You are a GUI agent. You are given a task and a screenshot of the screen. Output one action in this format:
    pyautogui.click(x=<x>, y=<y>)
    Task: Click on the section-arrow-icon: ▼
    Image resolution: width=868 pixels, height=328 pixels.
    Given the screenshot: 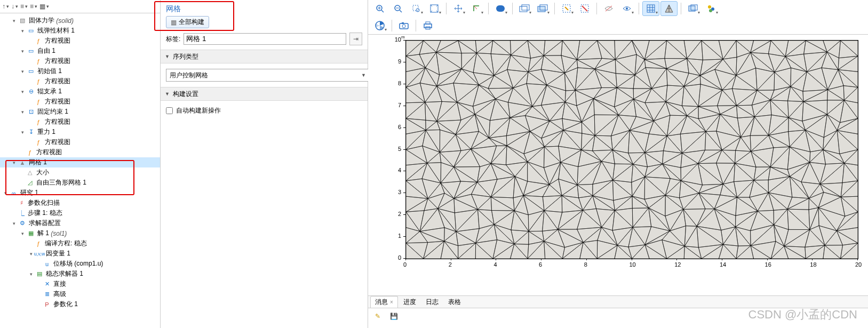 What is the action you would take?
    pyautogui.click(x=168, y=57)
    